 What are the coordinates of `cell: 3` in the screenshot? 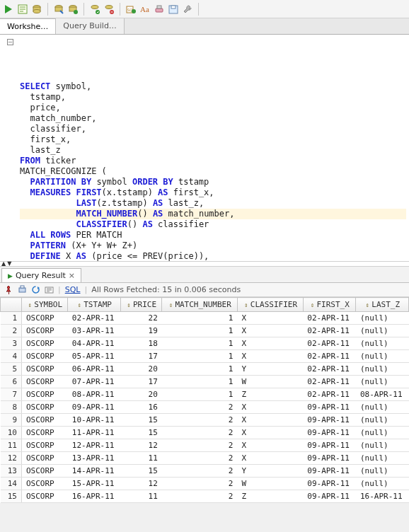 It's located at (11, 344).